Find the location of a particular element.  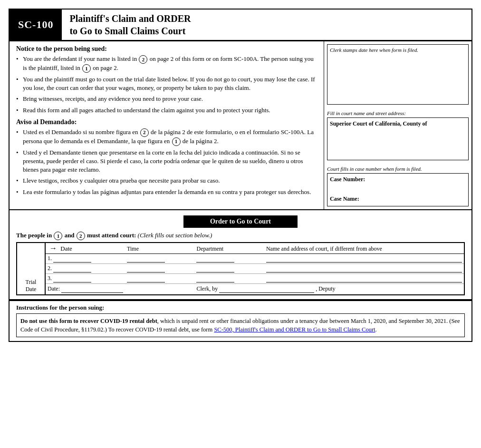

trial-arrow: → is located at coordinates (53, 248).